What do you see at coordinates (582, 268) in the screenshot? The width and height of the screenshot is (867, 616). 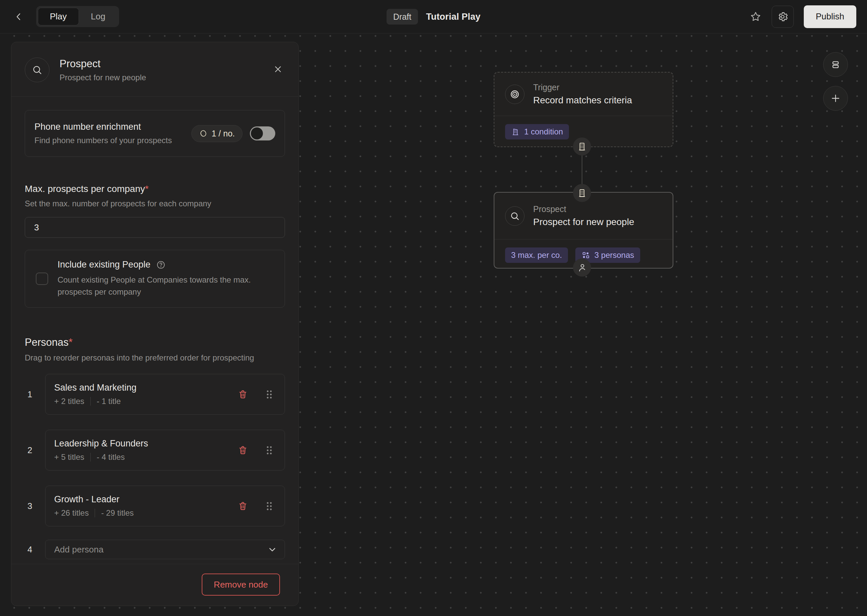 I see `person-connector-icon` at bounding box center [582, 268].